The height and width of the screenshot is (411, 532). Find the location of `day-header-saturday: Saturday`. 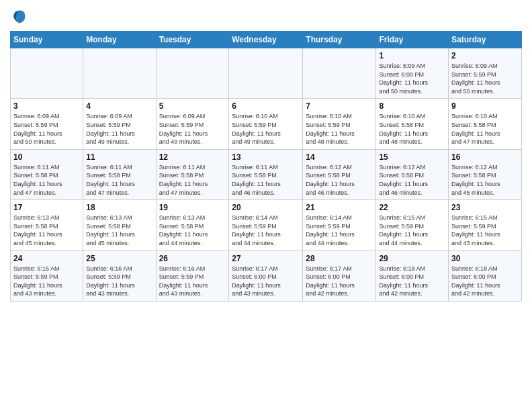

day-header-saturday: Saturday is located at coordinates (485, 40).